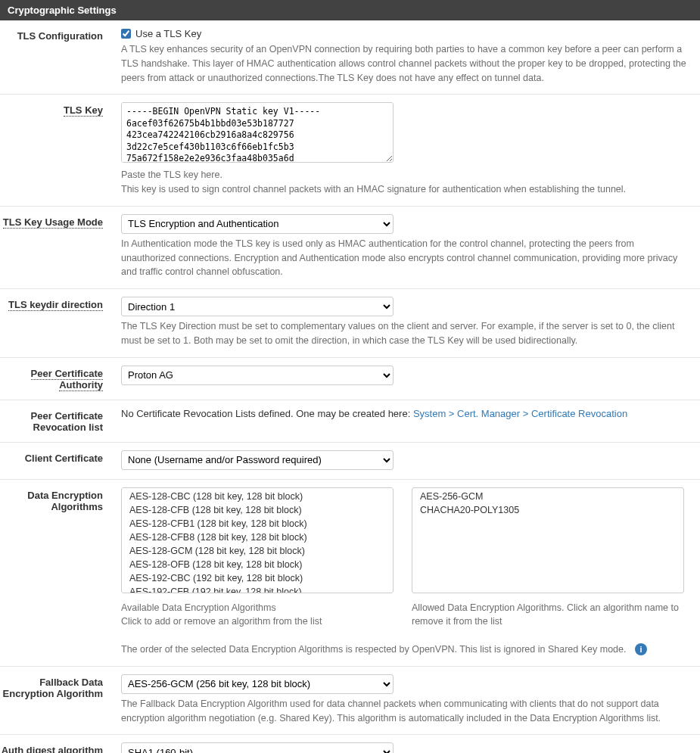 The height and width of the screenshot is (753, 700). Describe the element at coordinates (350, 248) in the screenshot. I see `row-tls-usage: TLS Key Usage Mode TLS Encryption and Au…` at that location.